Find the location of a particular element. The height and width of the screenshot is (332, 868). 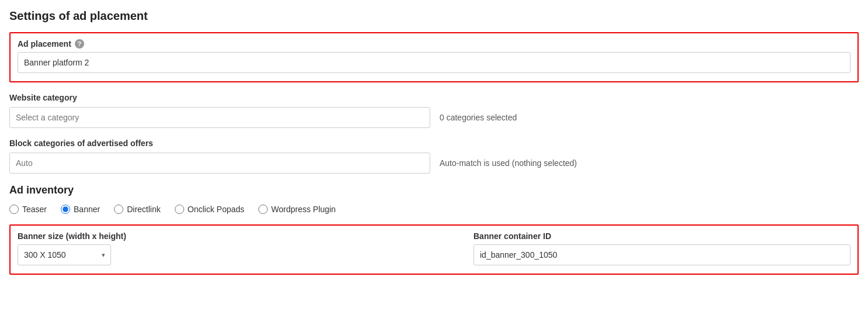

ad-inventory-title: Ad inventory is located at coordinates (434, 191).